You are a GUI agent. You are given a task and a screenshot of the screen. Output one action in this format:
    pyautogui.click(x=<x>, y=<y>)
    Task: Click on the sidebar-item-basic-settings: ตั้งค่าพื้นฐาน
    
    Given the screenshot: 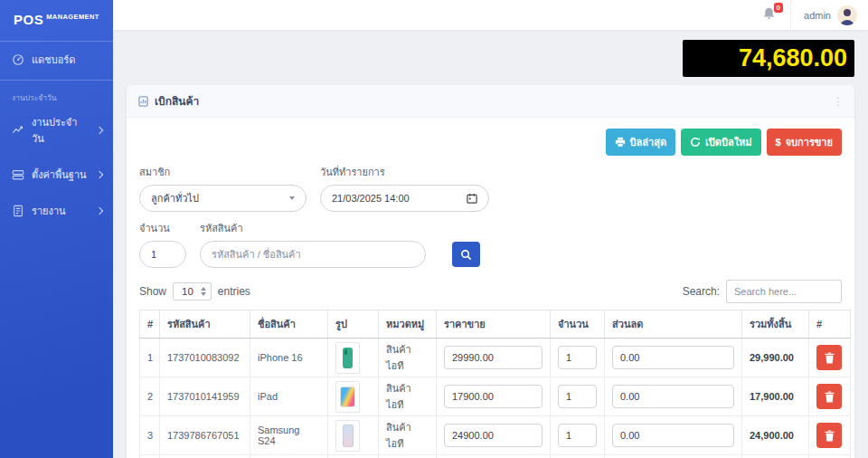 What is the action you would take?
    pyautogui.click(x=56, y=175)
    